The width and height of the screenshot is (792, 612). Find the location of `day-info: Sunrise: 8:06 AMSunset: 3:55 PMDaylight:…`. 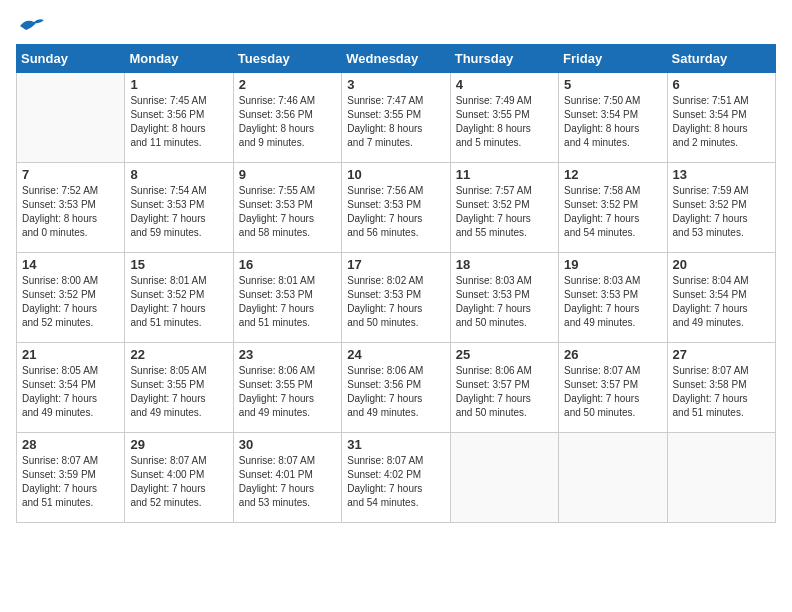

day-info: Sunrise: 8:06 AMSunset: 3:55 PMDaylight:… is located at coordinates (288, 392).